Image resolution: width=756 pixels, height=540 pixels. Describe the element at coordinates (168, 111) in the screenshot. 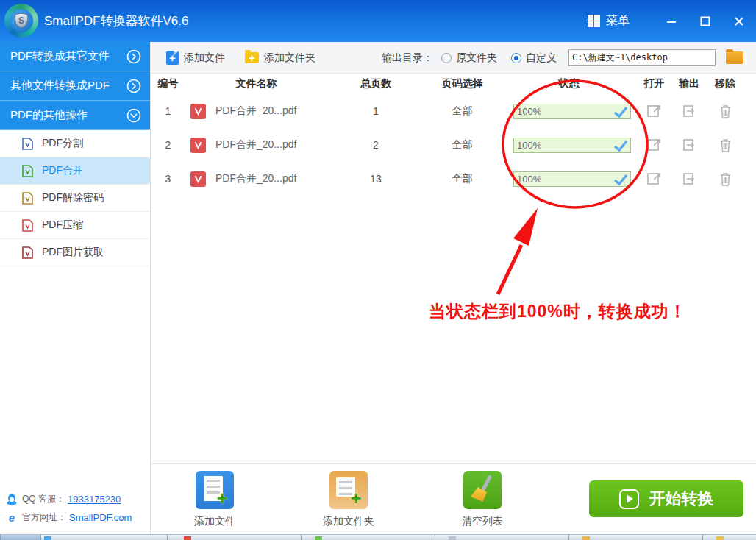

I see `row-number: 1` at that location.